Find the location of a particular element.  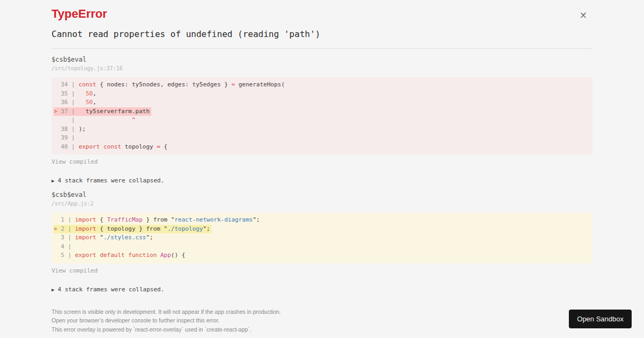

code-frame: 1 | import { TrafficMap } from "react-ne… is located at coordinates (322, 238).